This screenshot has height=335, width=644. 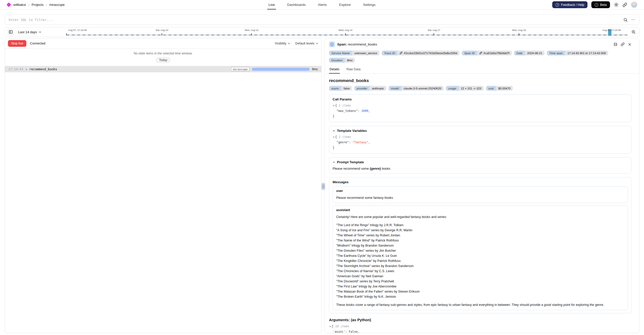 What do you see at coordinates (434, 30) in the screenshot?
I see `timeline-tick-label: Sat, Aug 17` at bounding box center [434, 30].